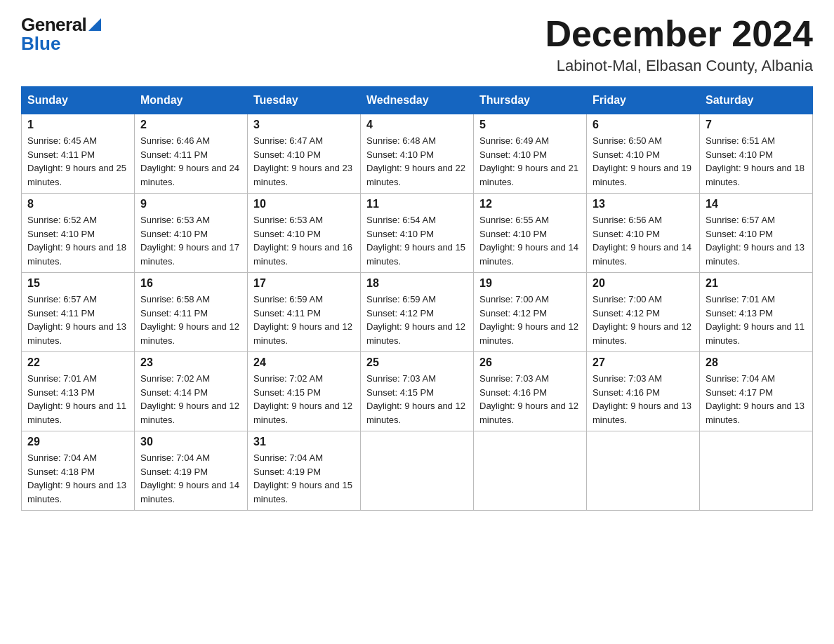  What do you see at coordinates (530, 204) in the screenshot?
I see `day-number: 12` at bounding box center [530, 204].